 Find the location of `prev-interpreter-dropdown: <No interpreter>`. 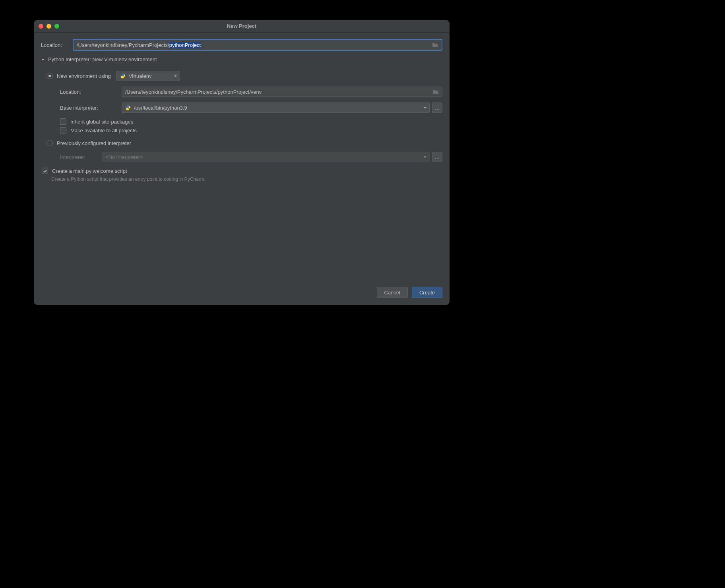

prev-interpreter-dropdown: <No interpreter> is located at coordinates (266, 157).